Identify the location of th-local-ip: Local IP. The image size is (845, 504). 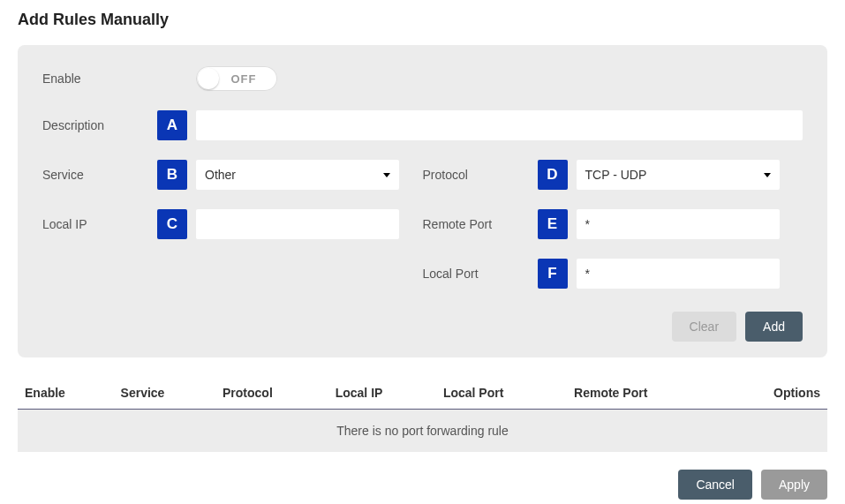
(382, 394).